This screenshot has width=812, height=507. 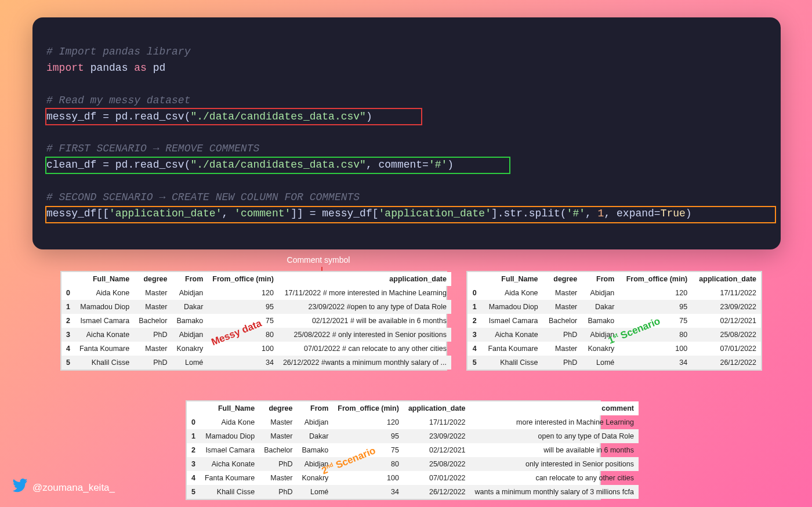 What do you see at coordinates (474, 321) in the screenshot?
I see `table-cell: 2` at bounding box center [474, 321].